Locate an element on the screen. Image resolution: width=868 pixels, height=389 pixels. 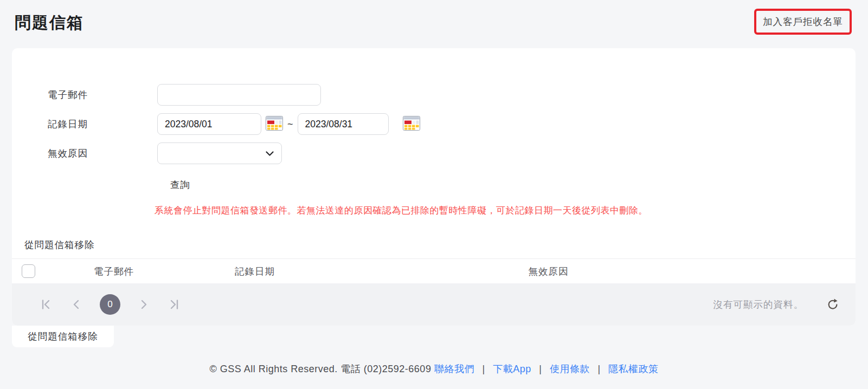
date-to-calendar-button is located at coordinates (412, 124).